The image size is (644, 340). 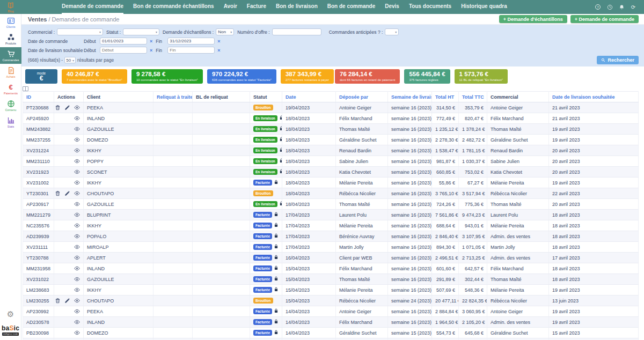 What do you see at coordinates (633, 7) in the screenshot?
I see `refresh-icon: ⟳` at bounding box center [633, 7].